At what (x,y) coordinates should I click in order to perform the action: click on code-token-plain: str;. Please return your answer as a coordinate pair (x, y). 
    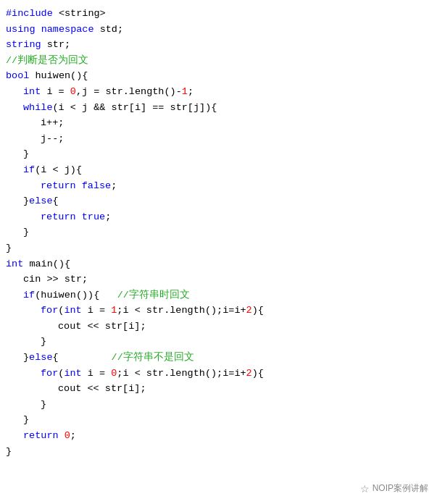
    Looking at the image, I should click on (57, 45).